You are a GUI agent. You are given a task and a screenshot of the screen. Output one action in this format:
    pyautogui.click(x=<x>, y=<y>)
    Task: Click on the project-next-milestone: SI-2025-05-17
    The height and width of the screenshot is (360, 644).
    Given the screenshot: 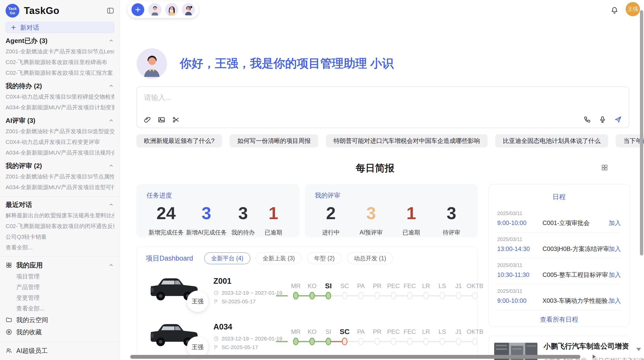 What is the action you would take?
    pyautogui.click(x=249, y=302)
    